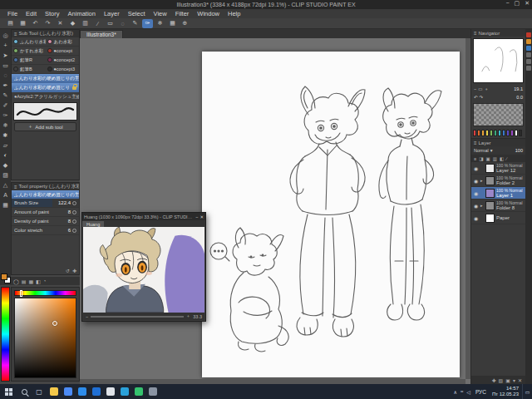 This screenshot has width=532, height=399. What do you see at coordinates (28, 42) in the screenshot?
I see `brush-item: ふんわり水彩` at bounding box center [28, 42].